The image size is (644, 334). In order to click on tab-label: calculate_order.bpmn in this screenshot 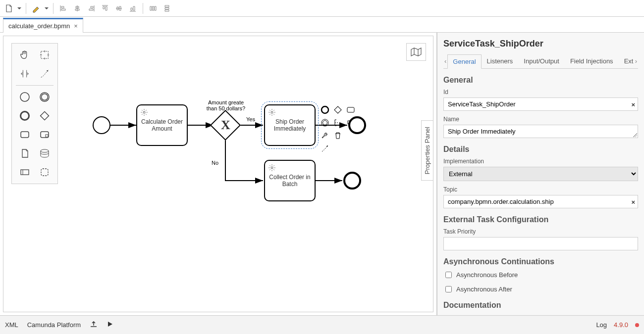, I will do `click(39, 26)`.